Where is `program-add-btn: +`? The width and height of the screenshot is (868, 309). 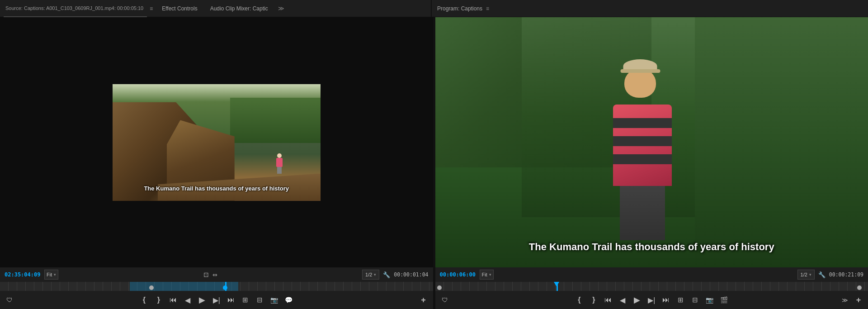
program-add-btn: + is located at coordinates (859, 300).